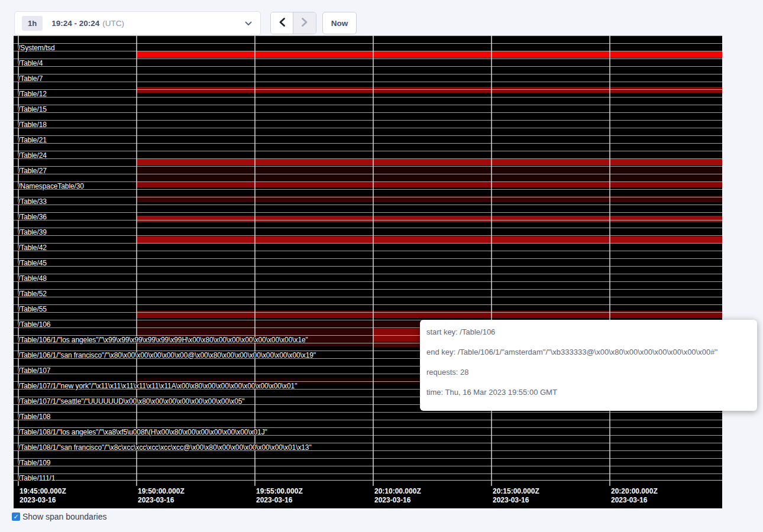 Image resolution: width=763 pixels, height=532 pixels. Describe the element at coordinates (634, 496) in the screenshot. I see `x-axis-label: 20:20:00.000Z2023-03-16` at that location.